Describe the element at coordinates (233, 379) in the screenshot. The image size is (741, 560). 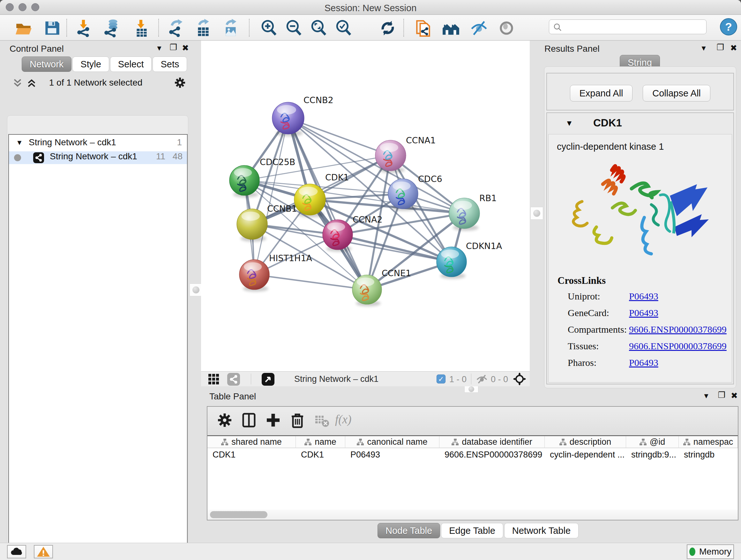
I see `string-view-icon` at that location.